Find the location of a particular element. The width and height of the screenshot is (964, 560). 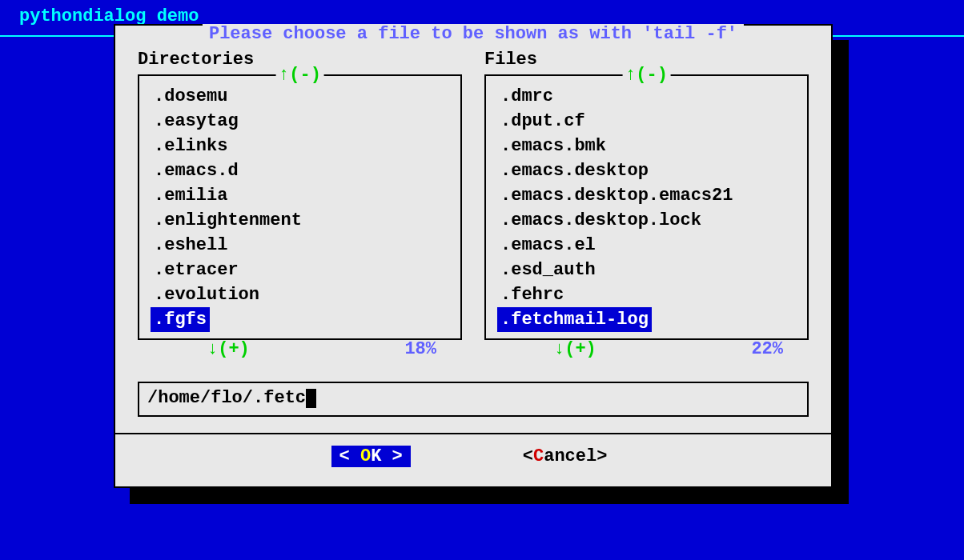

dialog-title: Please choose a file to be shown as with… is located at coordinates (473, 34).